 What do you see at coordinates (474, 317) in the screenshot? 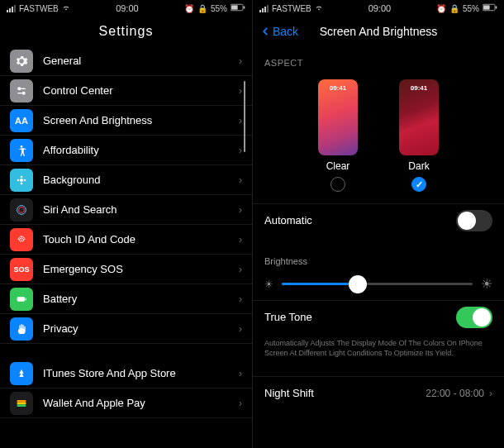
I see `truetone-toggle` at bounding box center [474, 317].